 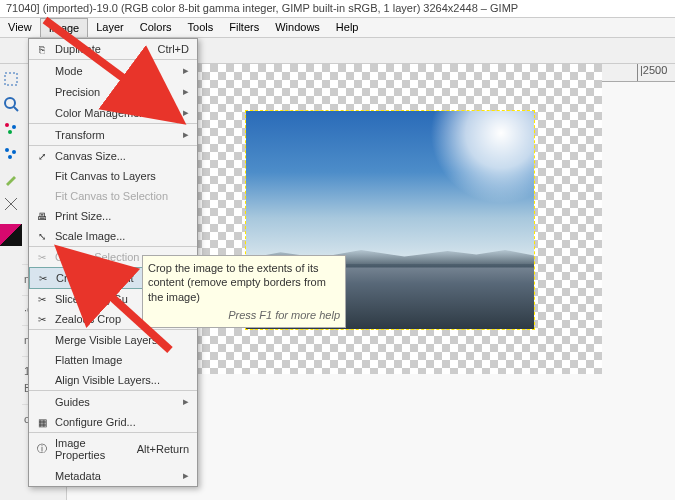 I want to click on window-titlebar: 71040] (imported)-19.0 (RGB color 8-bit …, so click(x=338, y=9).